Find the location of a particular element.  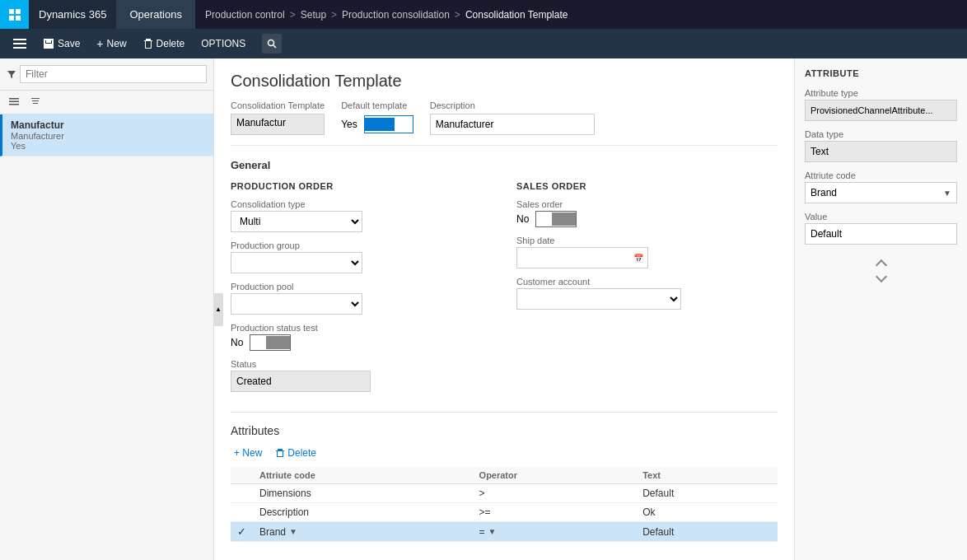

waffle-icon is located at coordinates (15, 15).